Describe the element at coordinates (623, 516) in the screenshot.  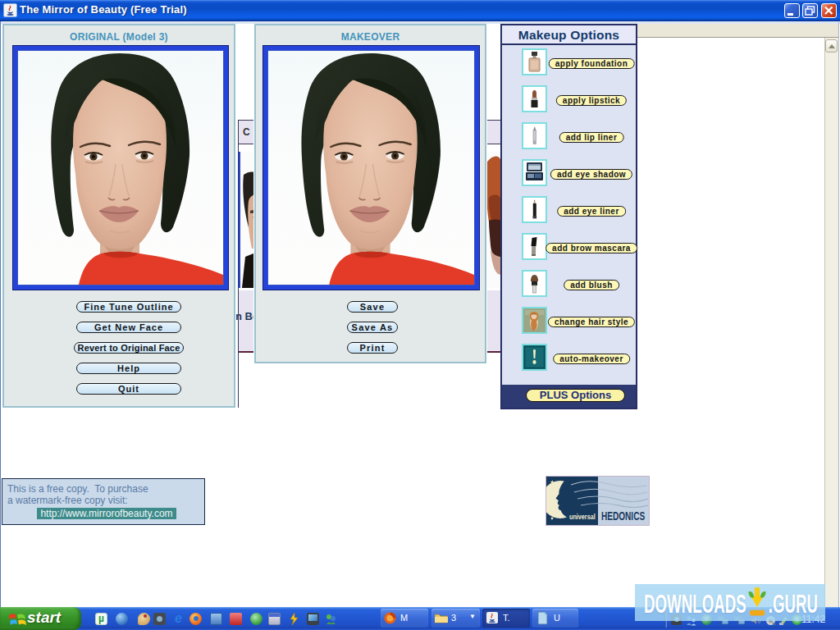
I see `svg-text: HEDONICS` at that location.